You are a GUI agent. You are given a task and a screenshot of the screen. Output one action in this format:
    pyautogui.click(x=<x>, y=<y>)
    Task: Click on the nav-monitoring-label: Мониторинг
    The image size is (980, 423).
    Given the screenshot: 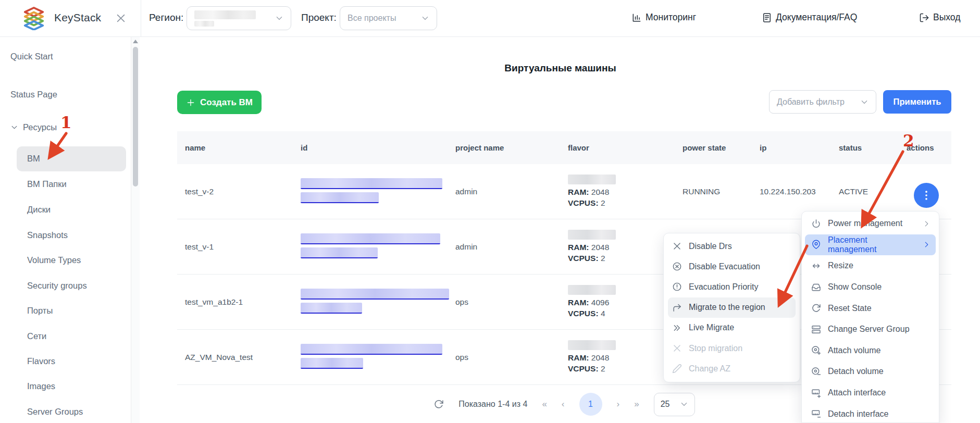 What is the action you would take?
    pyautogui.click(x=671, y=18)
    